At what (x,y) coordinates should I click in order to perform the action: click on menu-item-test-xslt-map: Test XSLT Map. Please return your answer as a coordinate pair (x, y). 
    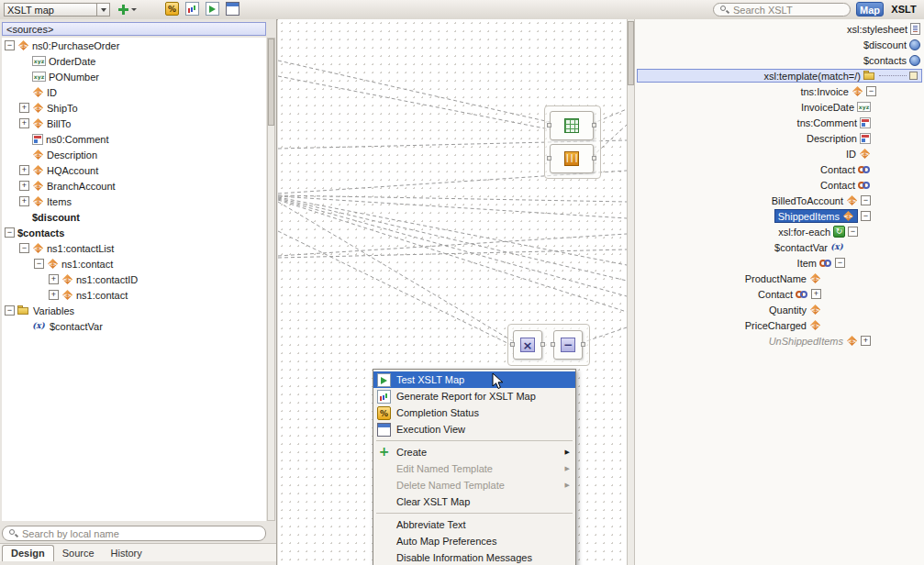
    Looking at the image, I should click on (474, 380).